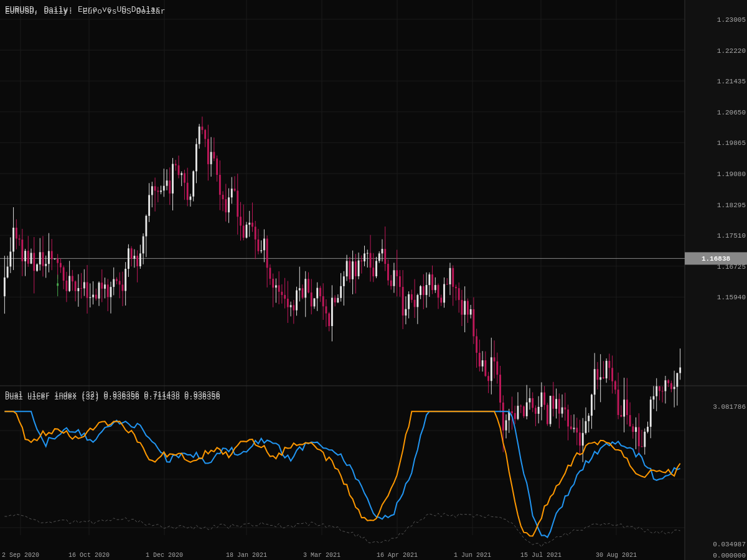 Image resolution: width=747 pixels, height=560 pixels. I want to click on indicator-label: Dual ulcer index (32) 0.936356 0.711438 …, so click(113, 395).